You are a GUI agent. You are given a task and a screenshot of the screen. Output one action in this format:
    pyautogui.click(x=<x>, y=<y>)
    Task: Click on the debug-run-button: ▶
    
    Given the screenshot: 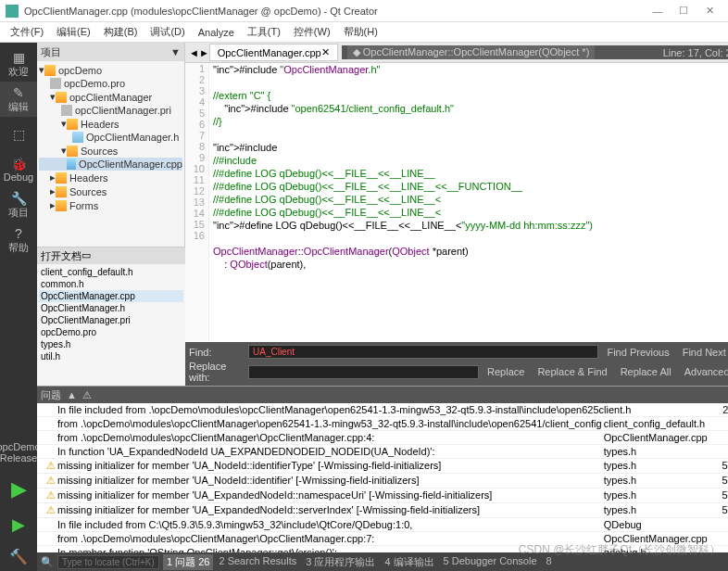 What is the action you would take?
    pyautogui.click(x=19, y=525)
    